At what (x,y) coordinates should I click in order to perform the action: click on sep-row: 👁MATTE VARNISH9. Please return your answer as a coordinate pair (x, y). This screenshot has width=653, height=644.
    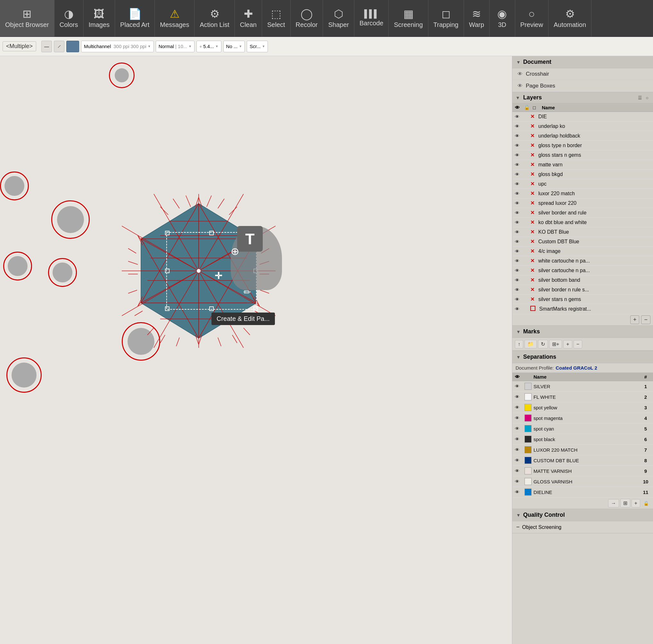
    Looking at the image, I should click on (583, 471).